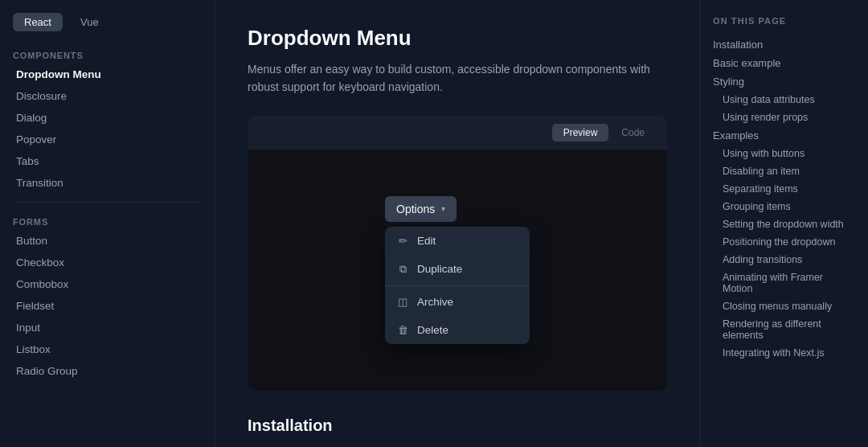  What do you see at coordinates (457, 445) in the screenshot?
I see `installation-text: To get started, install Headless UI via …` at bounding box center [457, 445].